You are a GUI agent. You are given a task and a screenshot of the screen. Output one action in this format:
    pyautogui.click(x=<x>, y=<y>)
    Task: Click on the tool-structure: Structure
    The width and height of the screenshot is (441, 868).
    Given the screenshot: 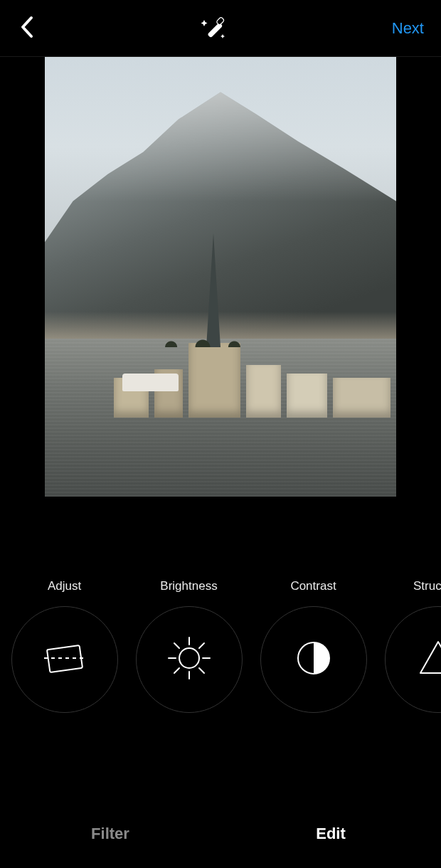 What is the action you would take?
    pyautogui.click(x=410, y=646)
    